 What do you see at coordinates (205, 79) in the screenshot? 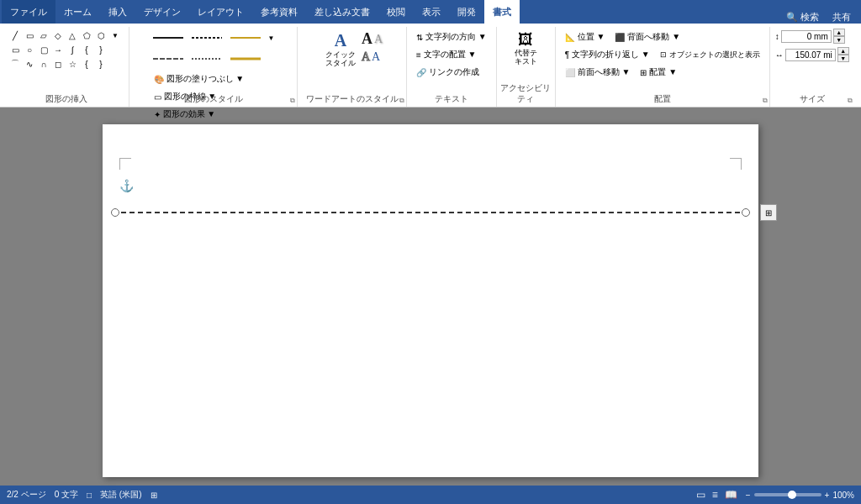
I see `fill-label: 図形の塗りつぶし ▼` at bounding box center [205, 79].